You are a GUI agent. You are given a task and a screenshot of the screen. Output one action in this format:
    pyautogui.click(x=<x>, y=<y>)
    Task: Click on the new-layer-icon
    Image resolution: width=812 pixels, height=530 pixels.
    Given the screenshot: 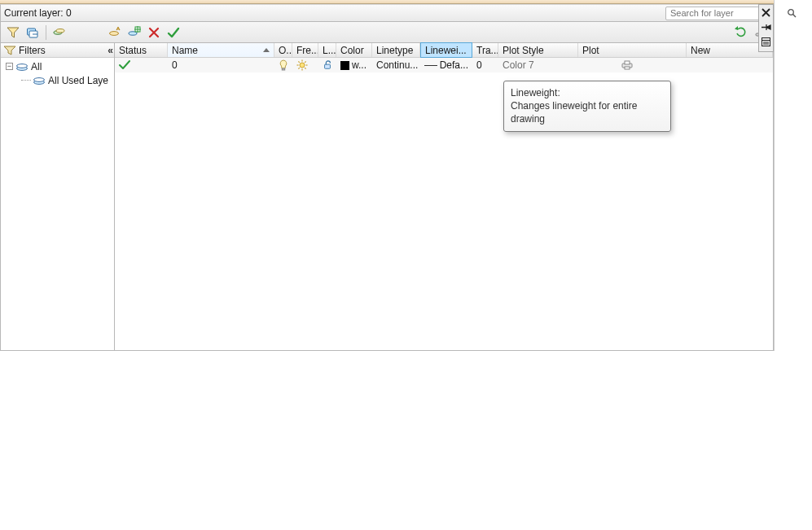 What is the action you would take?
    pyautogui.click(x=115, y=33)
    